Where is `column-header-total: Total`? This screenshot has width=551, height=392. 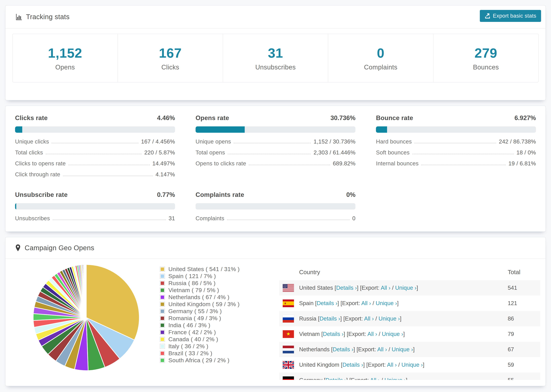
column-header-total: Total is located at coordinates (524, 272).